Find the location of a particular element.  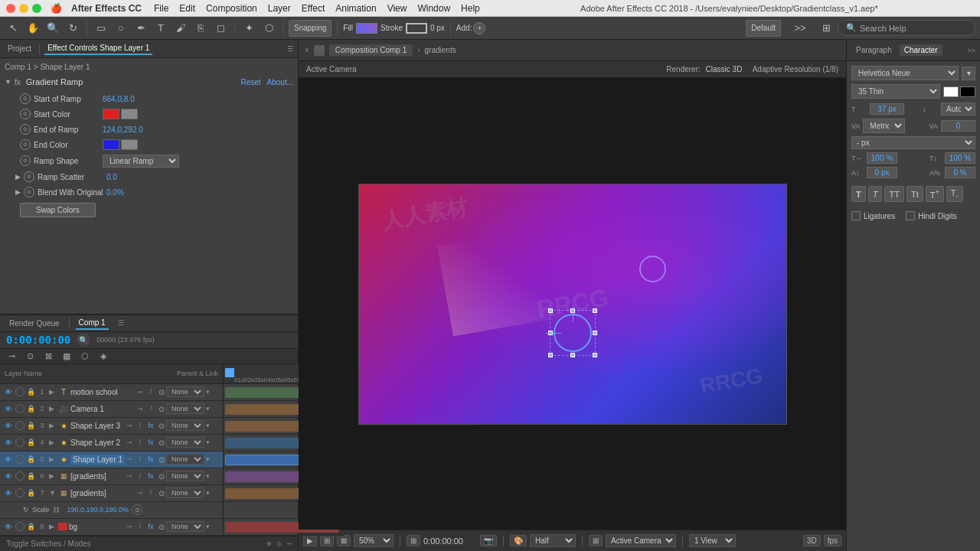

layer-5-parent-select: None is located at coordinates (185, 459).